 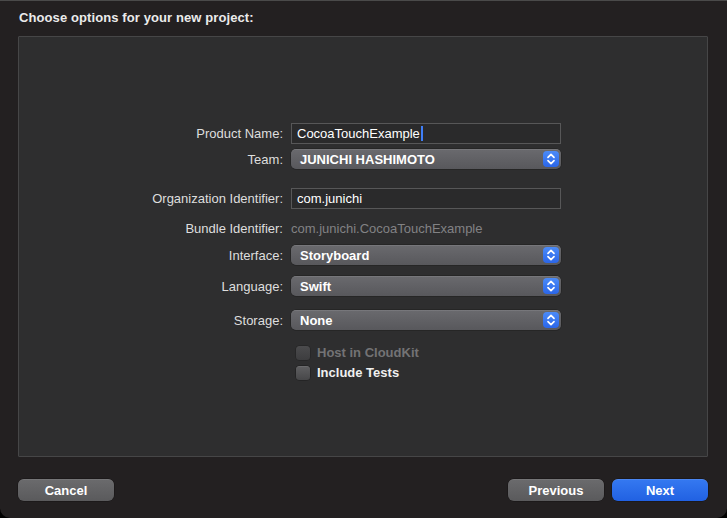 I want to click on storage-row: Storage: None, so click(x=363, y=320).